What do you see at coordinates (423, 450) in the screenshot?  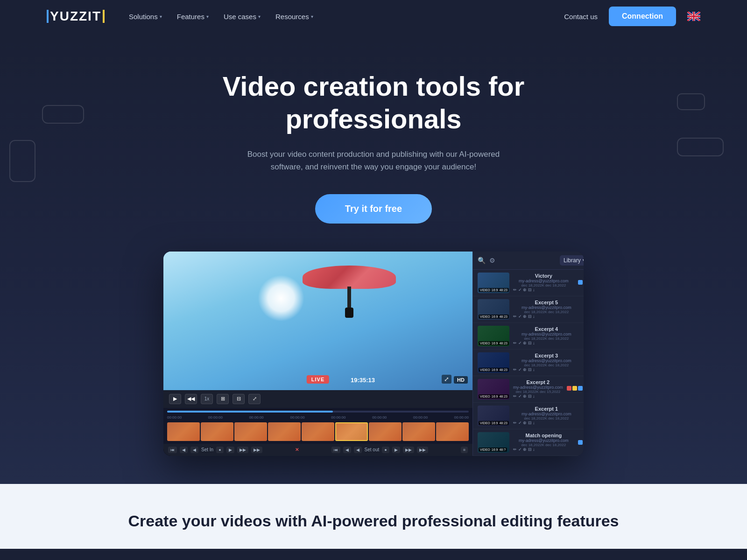 I see `set-out-end-btn: ▶▶` at bounding box center [423, 450].